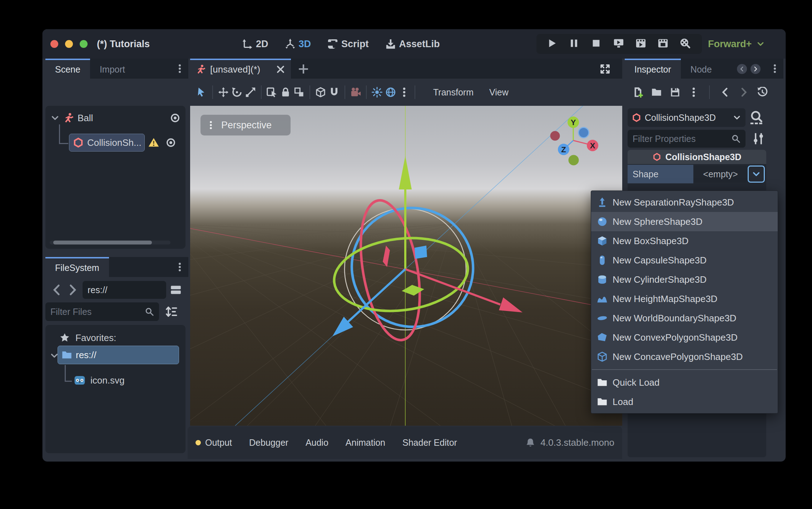 This screenshot has width=812, height=509. I want to click on inspector-filter-input, so click(682, 139).